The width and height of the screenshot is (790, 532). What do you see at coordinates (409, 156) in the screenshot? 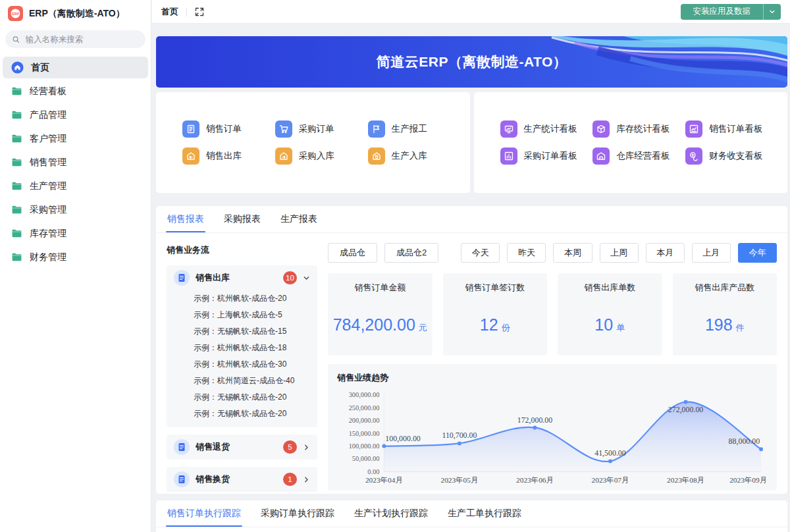
I see `quick-link-label: 生产入库` at bounding box center [409, 156].